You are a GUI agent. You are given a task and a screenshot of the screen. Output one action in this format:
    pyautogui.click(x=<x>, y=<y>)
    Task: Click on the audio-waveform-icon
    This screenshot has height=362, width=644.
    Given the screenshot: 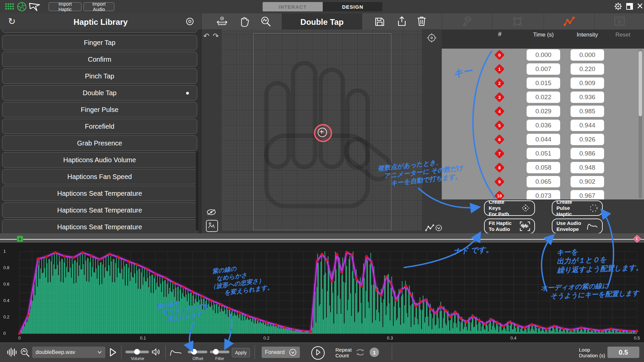 What is the action you would take?
    pyautogui.click(x=12, y=352)
    